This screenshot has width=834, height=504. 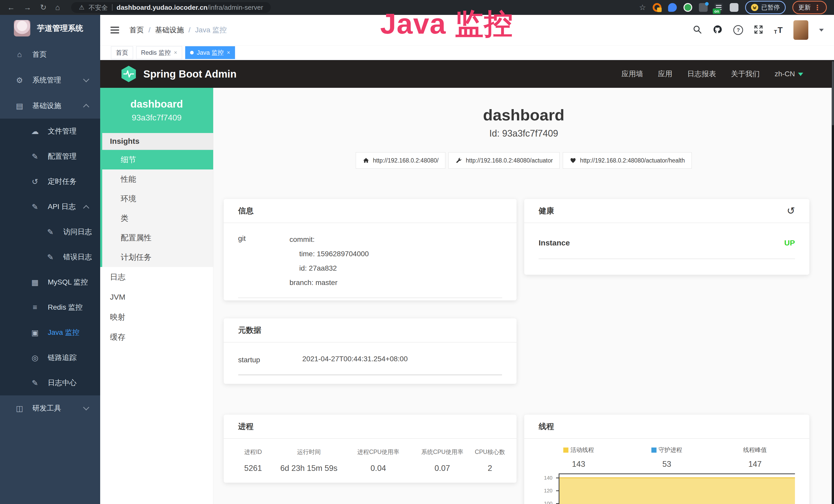 I want to click on sidebar-item-mysql: ▦ MySQL 监控, so click(x=50, y=282).